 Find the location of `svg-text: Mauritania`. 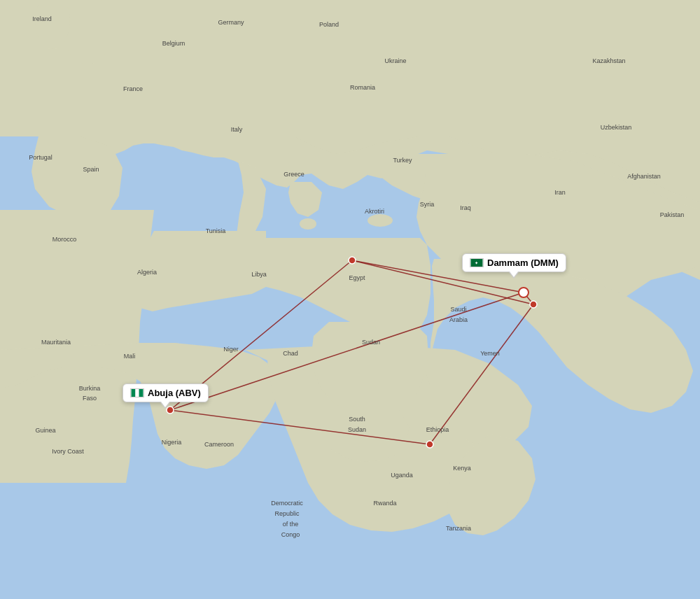

svg-text: Mauritania is located at coordinates (56, 342).